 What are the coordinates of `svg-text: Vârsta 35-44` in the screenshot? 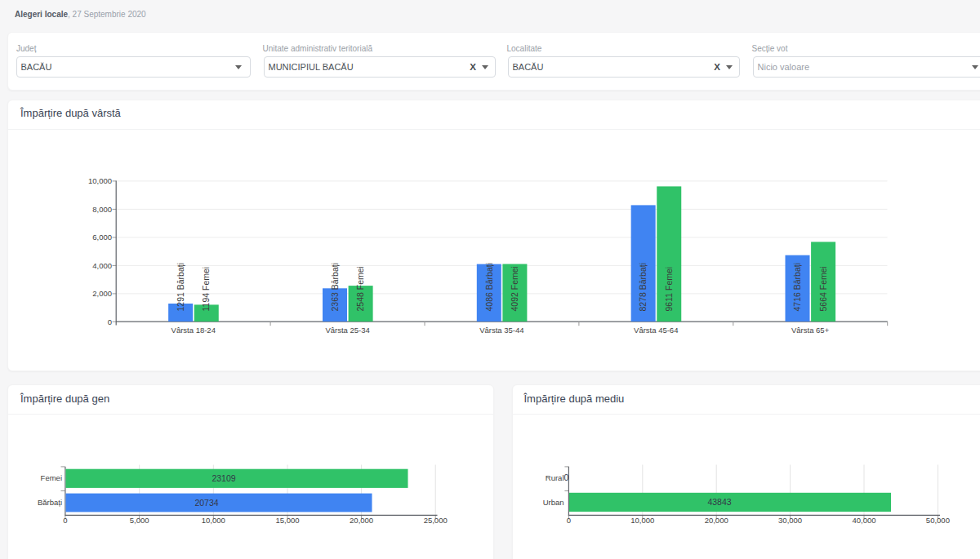 It's located at (501, 330).